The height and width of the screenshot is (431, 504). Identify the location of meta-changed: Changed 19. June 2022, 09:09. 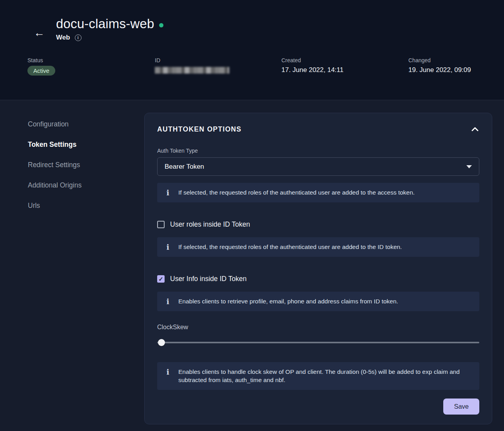
(456, 67).